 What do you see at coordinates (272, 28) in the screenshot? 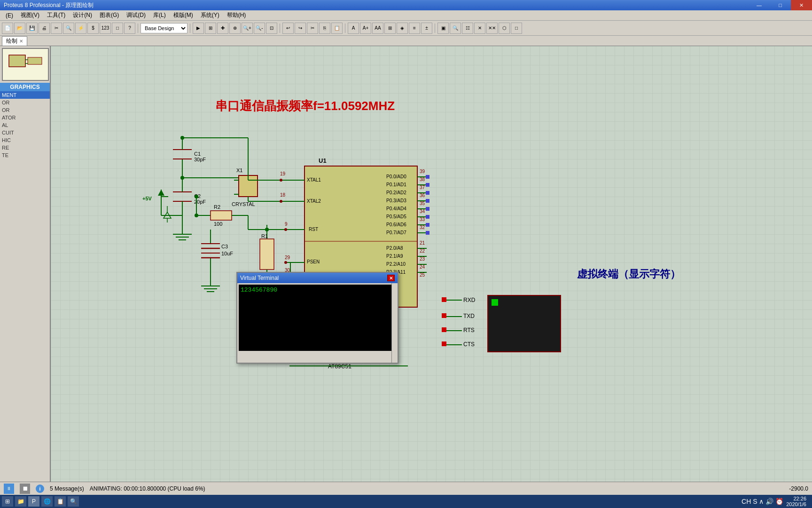
I see `zoom-fit: ⊡` at bounding box center [272, 28].